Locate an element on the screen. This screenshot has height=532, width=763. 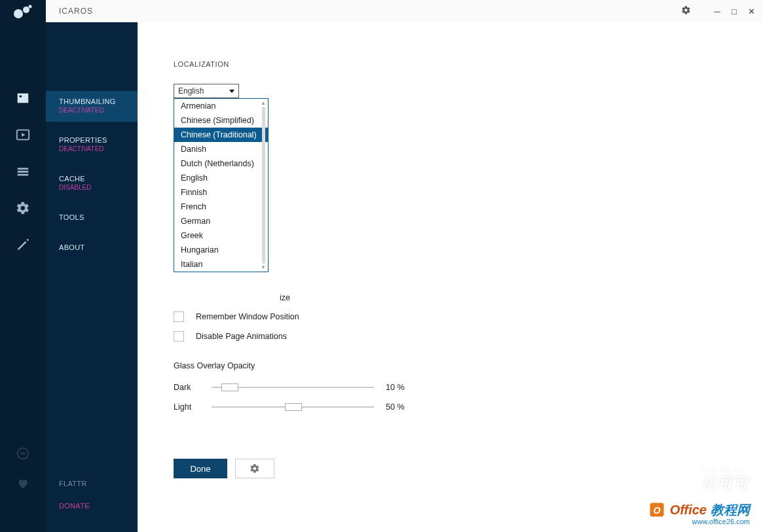
minimize-icon: ─ is located at coordinates (717, 12).